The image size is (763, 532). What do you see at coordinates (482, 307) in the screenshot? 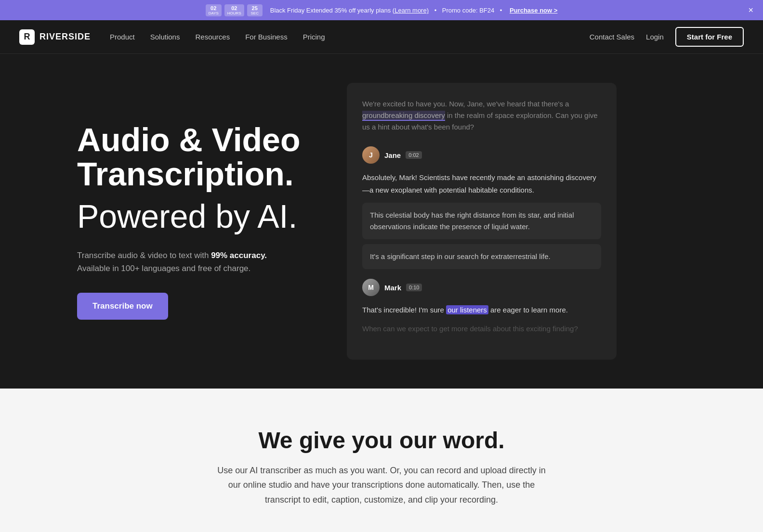
I see `mark-speaker-section: M Mark 0:10 That's incredible! I'm sure …` at bounding box center [482, 307].